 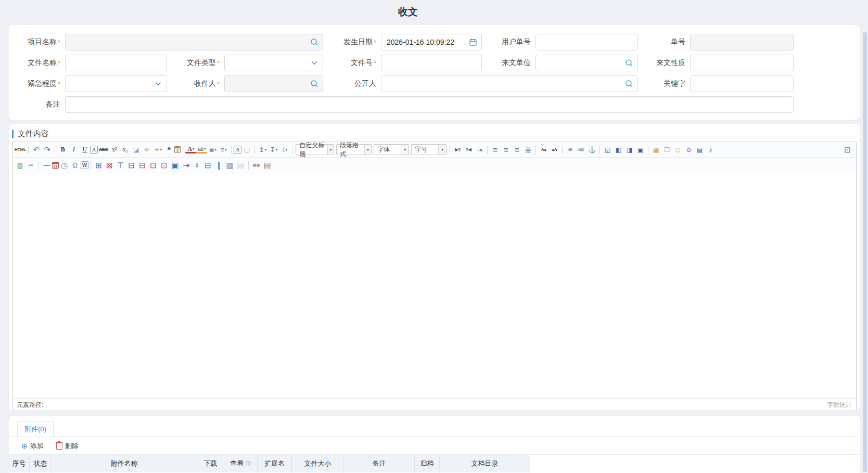 What do you see at coordinates (116, 63) in the screenshot?
I see `file-name-input` at bounding box center [116, 63].